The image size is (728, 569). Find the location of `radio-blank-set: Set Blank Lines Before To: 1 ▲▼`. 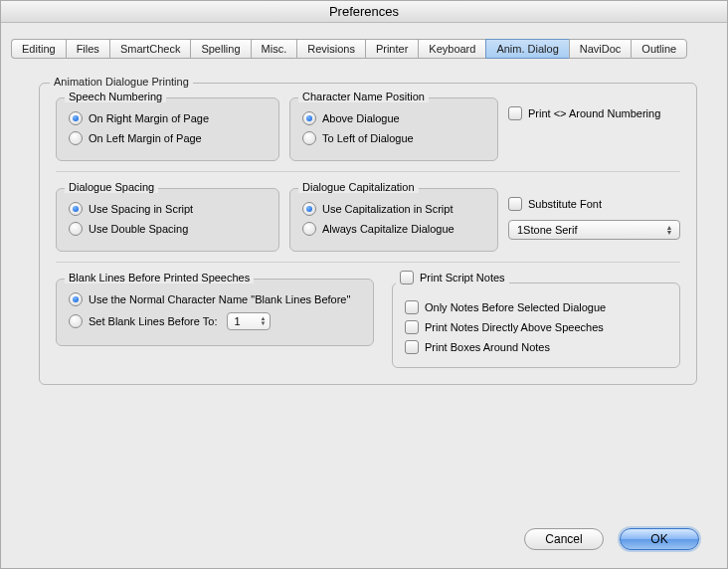

radio-blank-set: Set Blank Lines Before To: 1 ▲▼ is located at coordinates (215, 321).